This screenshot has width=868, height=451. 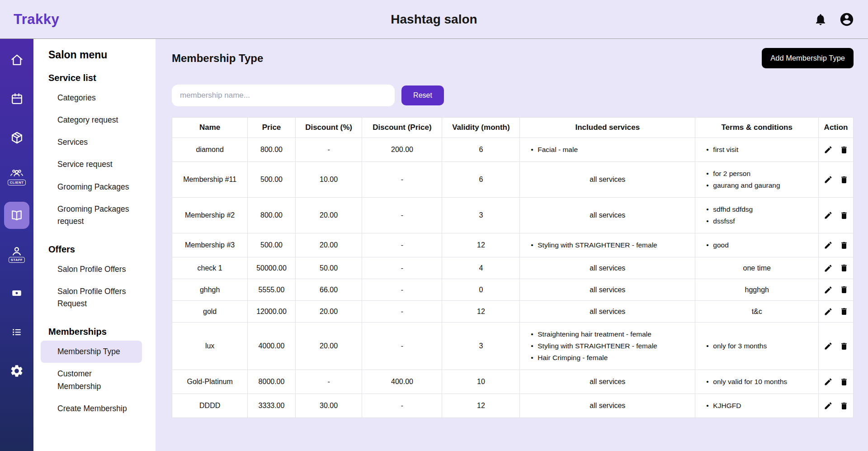 What do you see at coordinates (481, 268) in the screenshot?
I see `validity-cell: 4` at bounding box center [481, 268].